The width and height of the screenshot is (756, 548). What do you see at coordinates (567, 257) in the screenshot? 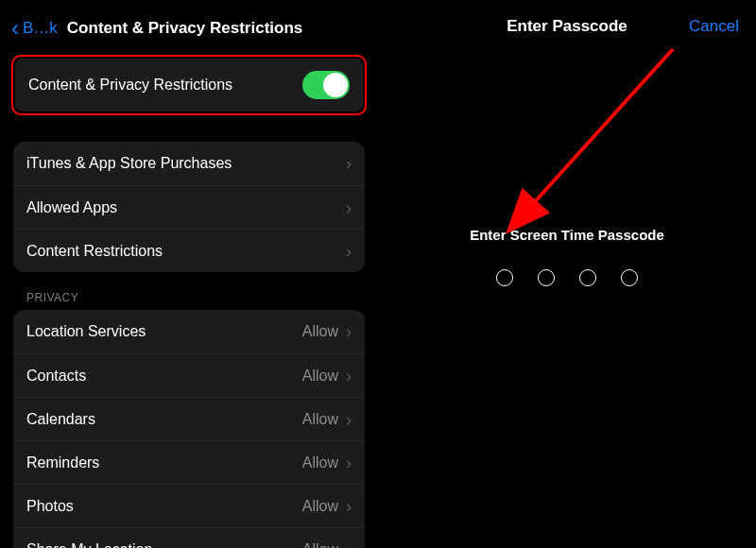
I see `passcode-area: Enter Screen Time Passcode` at bounding box center [567, 257].